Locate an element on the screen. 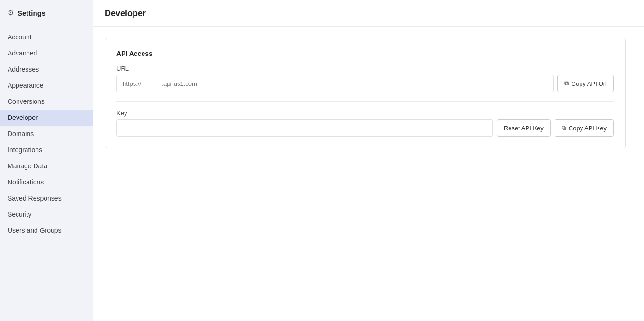  sidebar-item-advanced: Advanced is located at coordinates (46, 53).